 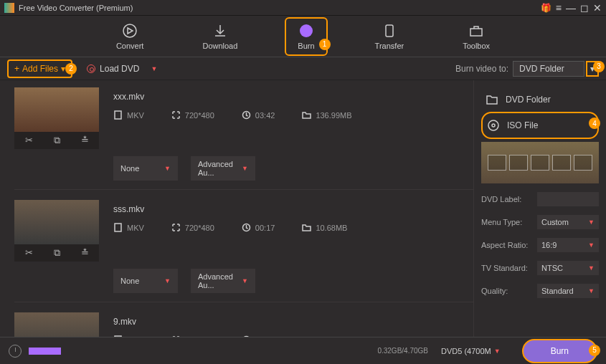 I want to click on dest-dvd-folder: DVD Folder, so click(x=540, y=100).